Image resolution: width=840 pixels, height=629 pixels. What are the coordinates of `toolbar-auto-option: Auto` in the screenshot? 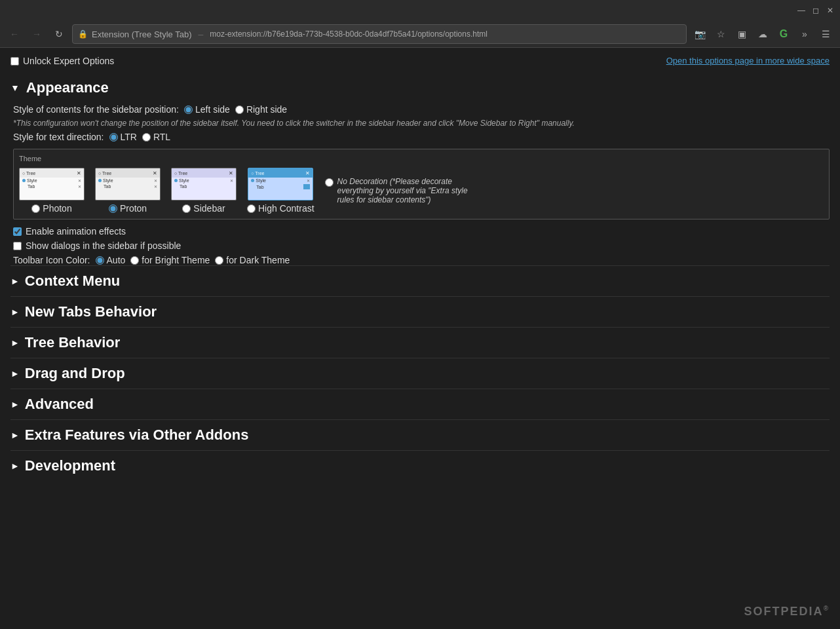 It's located at (111, 260).